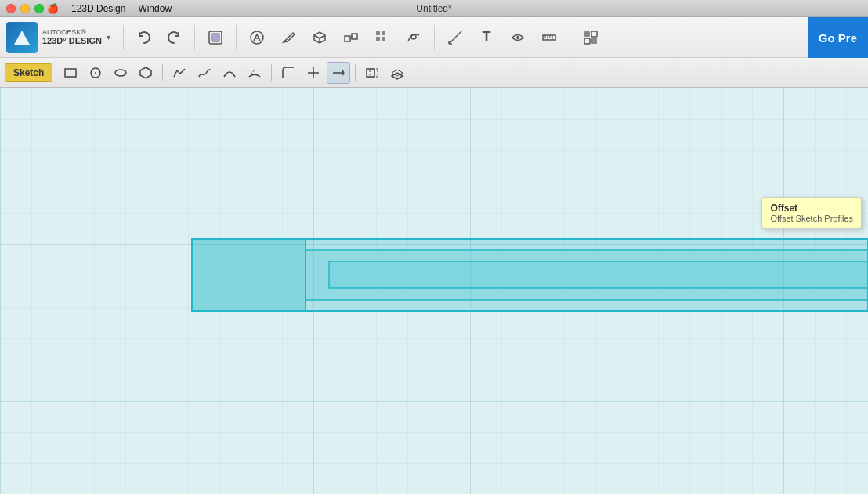  Describe the element at coordinates (99, 9) in the screenshot. I see `app-menu: 123D Design` at that location.